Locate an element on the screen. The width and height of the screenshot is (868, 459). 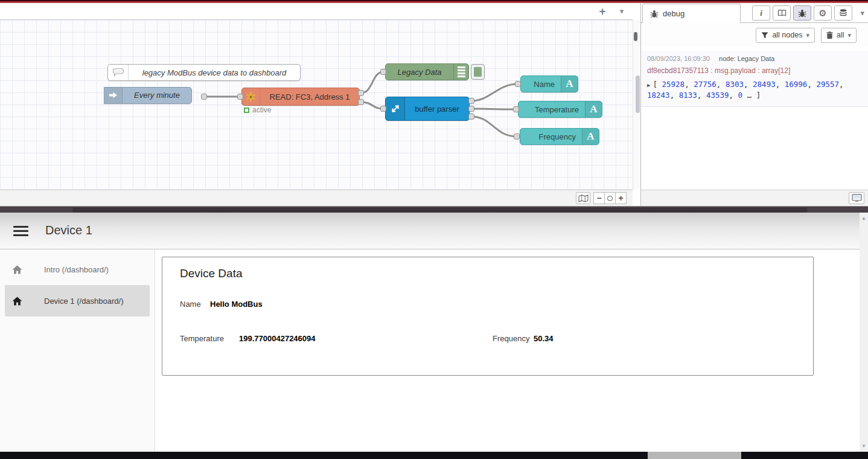
sidebar-menu-button: ▾ is located at coordinates (862, 13).